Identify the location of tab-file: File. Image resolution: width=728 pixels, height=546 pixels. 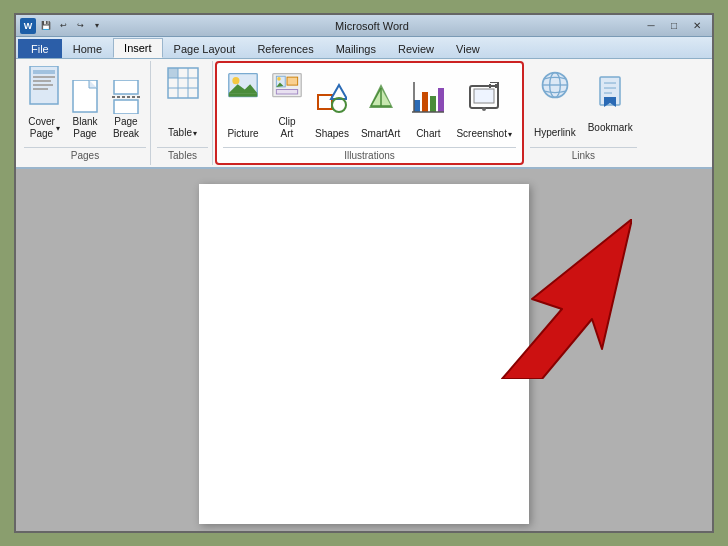
(40, 48).